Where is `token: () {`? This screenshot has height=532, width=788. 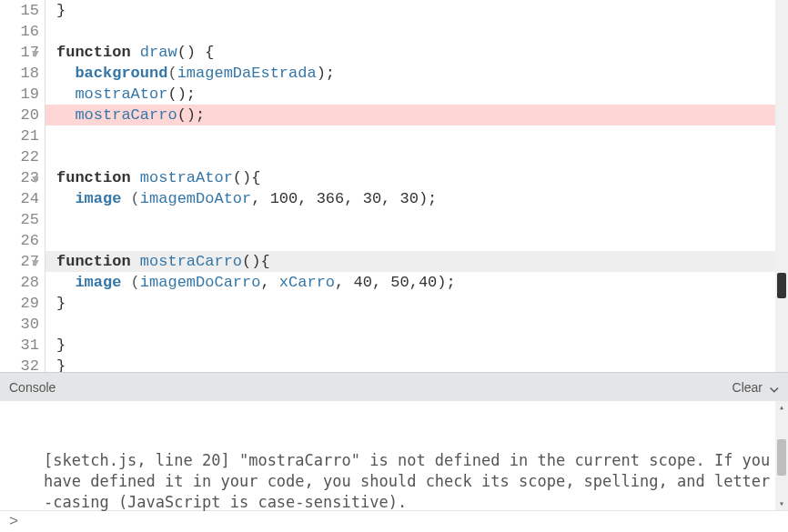 token: () { is located at coordinates (197, 53).